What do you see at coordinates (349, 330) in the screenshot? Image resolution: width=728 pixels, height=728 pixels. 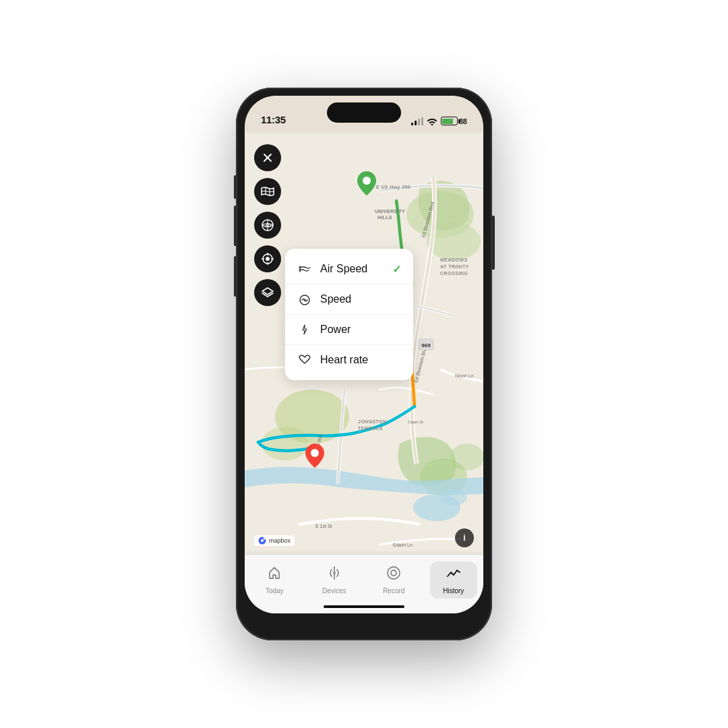 I see `dropdown-item-power: Power` at bounding box center [349, 330].